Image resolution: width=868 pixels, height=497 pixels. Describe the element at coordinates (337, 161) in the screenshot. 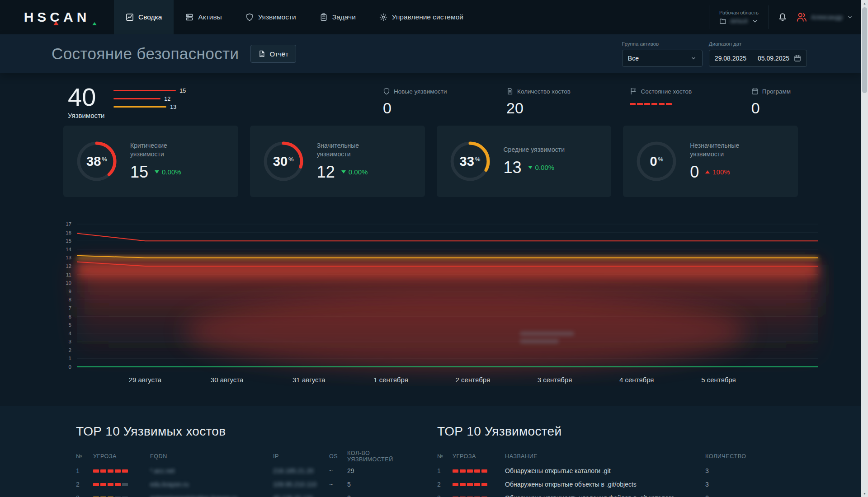

I see `vuln-card-2: 30%Значительные уязвимости120.00%` at that location.